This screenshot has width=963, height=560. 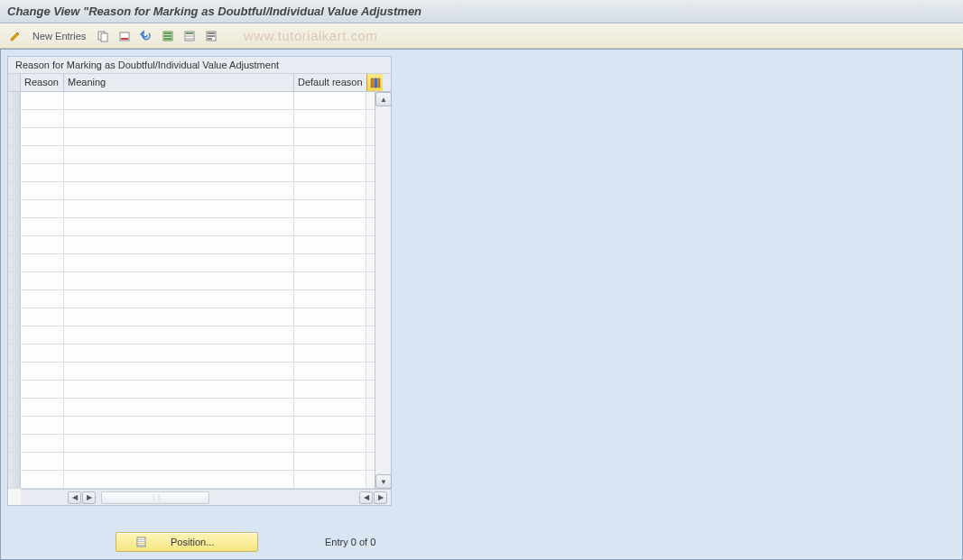 I want to click on copy-icon, so click(x=103, y=36).